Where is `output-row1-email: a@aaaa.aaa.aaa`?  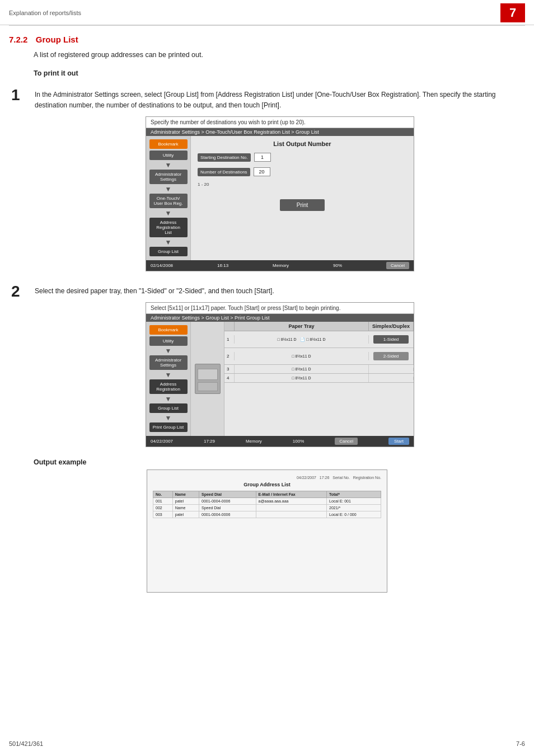
output-row1-email: a@aaaa.aaa.aaa is located at coordinates (291, 501).